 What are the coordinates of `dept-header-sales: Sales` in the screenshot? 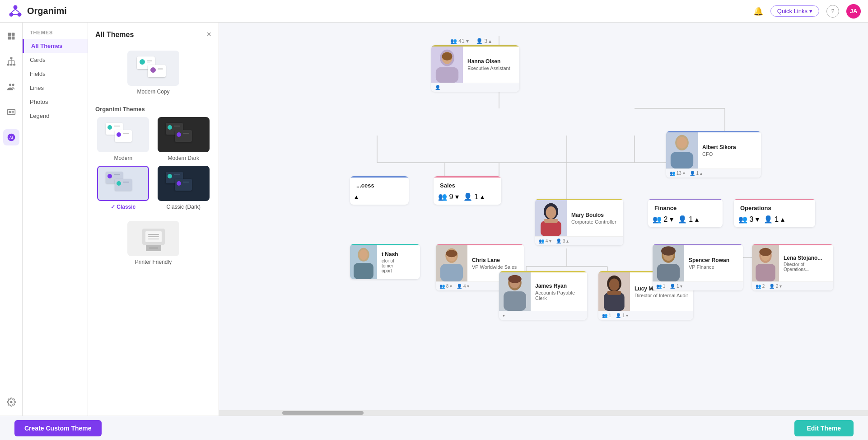 It's located at (467, 184).